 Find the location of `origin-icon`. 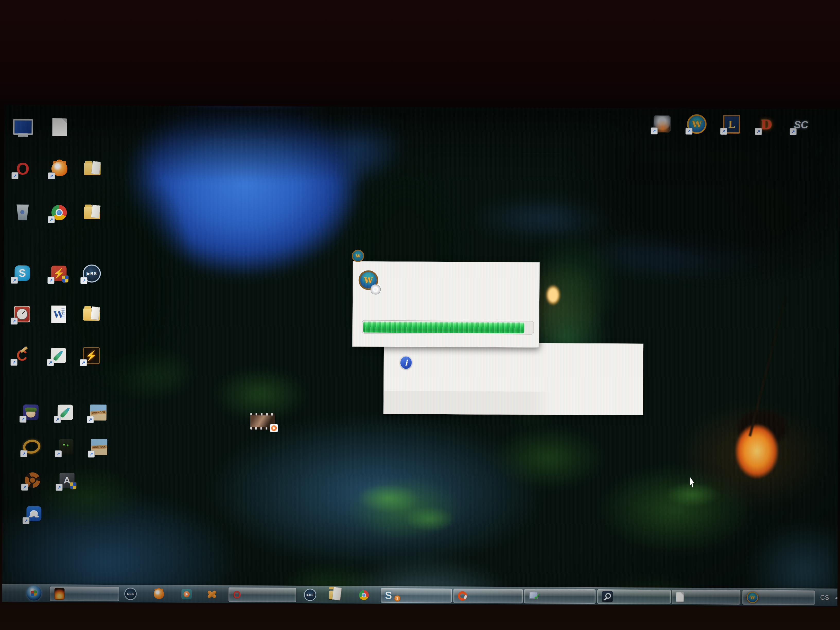

origin-icon is located at coordinates (463, 596).